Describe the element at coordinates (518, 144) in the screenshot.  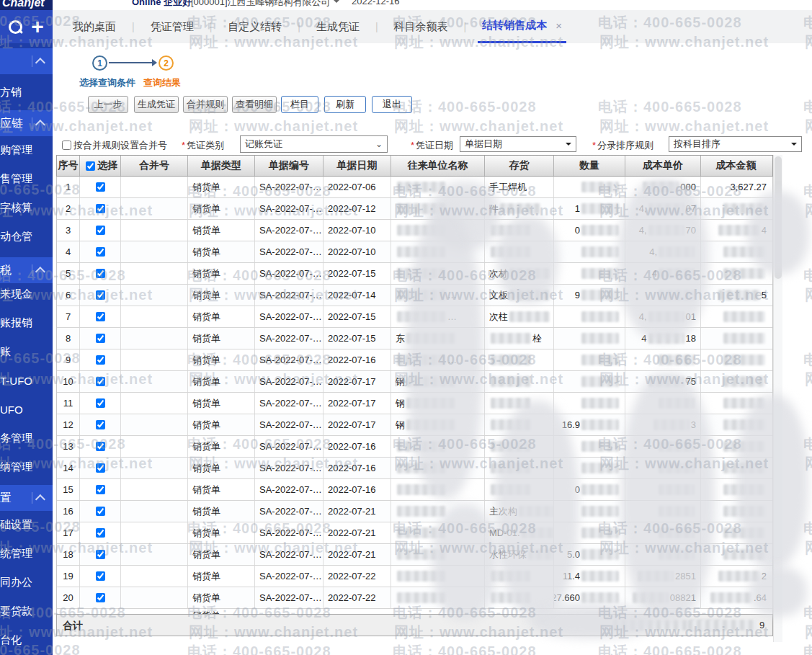
I see `voucher-date-select: 单据日期` at that location.